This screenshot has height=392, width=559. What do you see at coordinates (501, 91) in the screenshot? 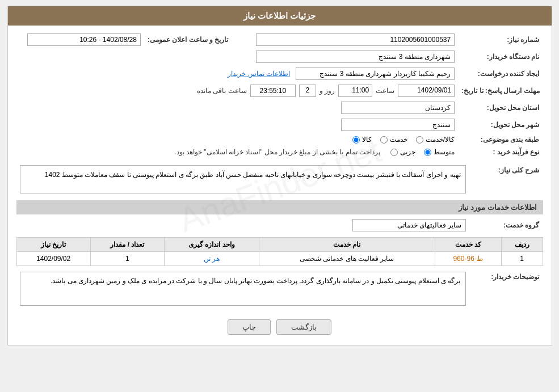
I see `reply-deadline-label: مهلت ارسال پاسخ: تا تاریخ:` at bounding box center [501, 91].